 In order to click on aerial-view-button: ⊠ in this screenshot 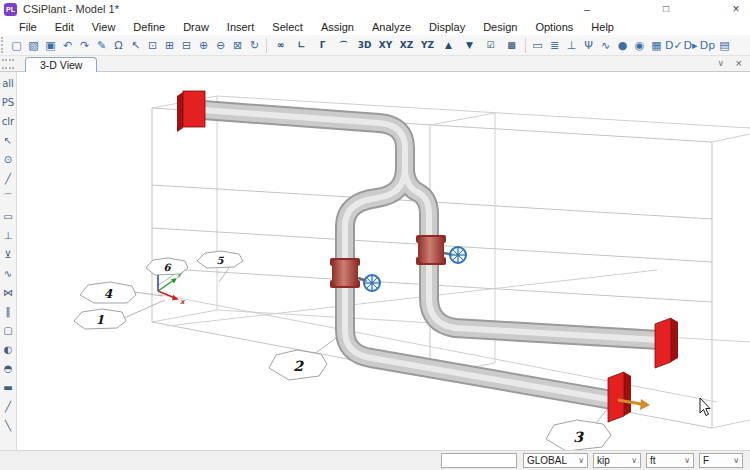, I will do `click(238, 45)`.